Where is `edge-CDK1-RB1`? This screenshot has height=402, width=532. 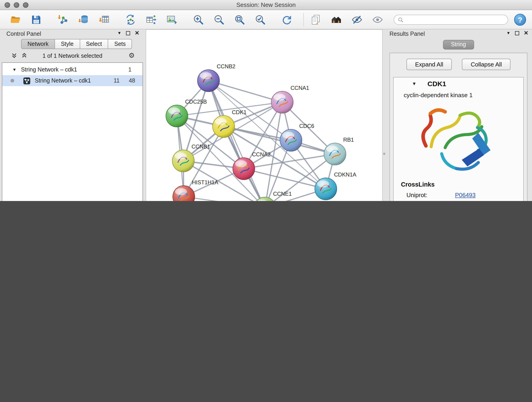
edge-CDK1-RB1 is located at coordinates (279, 140).